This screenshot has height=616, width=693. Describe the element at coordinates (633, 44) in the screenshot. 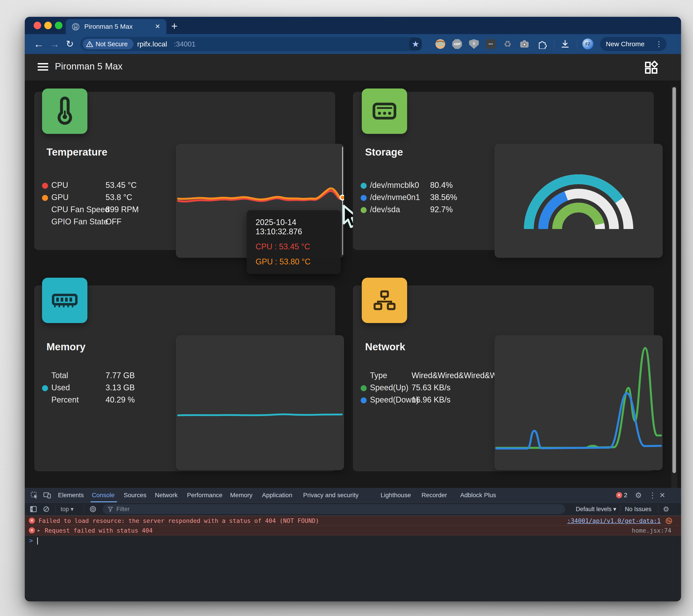

I see `update-chrome-button: New Chrome available ⋮` at that location.